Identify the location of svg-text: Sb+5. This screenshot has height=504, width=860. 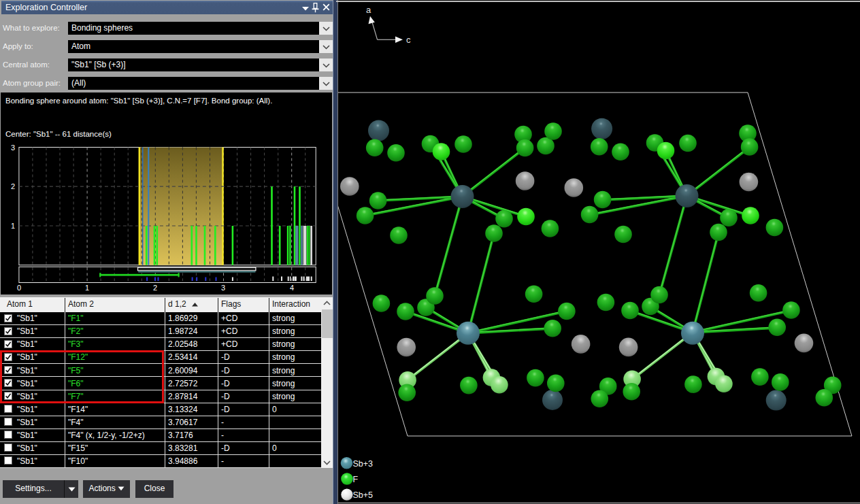
(363, 495).